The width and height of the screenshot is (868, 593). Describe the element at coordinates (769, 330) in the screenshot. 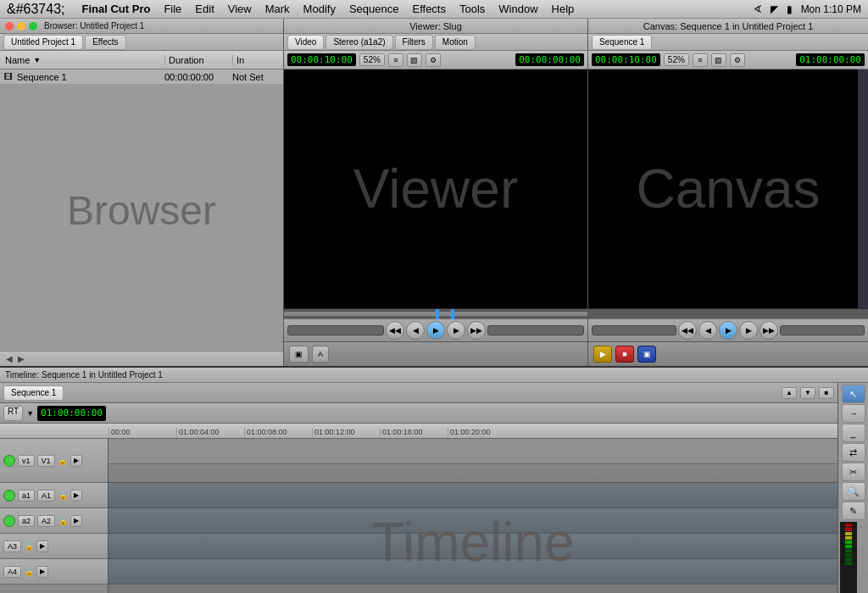

I see `canvas-ffwd-btn: ▶▶` at that location.